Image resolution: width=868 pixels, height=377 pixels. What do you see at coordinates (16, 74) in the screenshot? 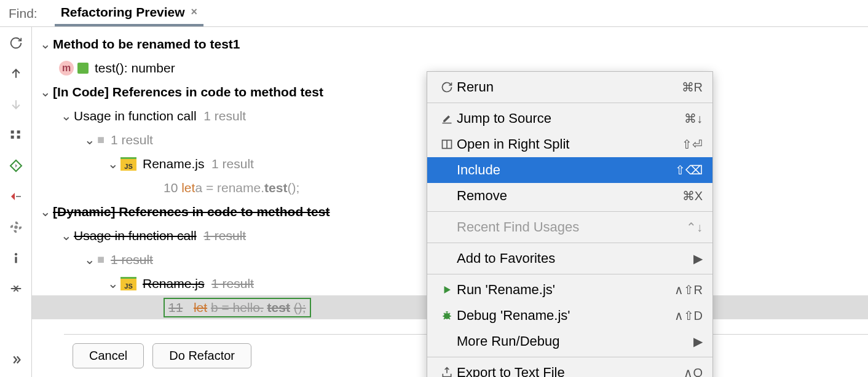
I see `up-arrow-icon` at bounding box center [16, 74].